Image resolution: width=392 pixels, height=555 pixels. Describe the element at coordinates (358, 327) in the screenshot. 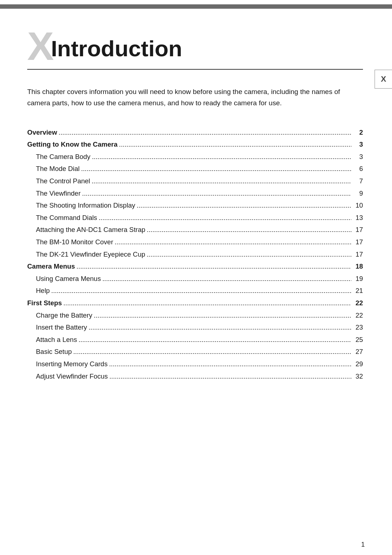

I see `toc-page-number: 23` at that location.